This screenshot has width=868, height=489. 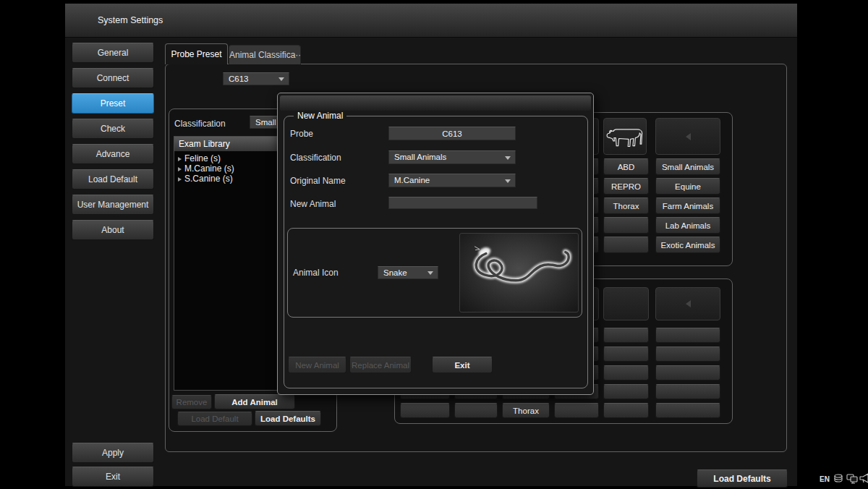 What do you see at coordinates (839, 479) in the screenshot?
I see `disk-icon` at bounding box center [839, 479].